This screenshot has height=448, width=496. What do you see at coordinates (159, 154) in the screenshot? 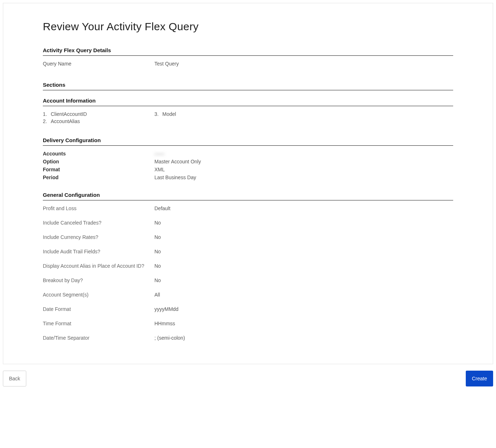
I see `value-accounts: ——` at bounding box center [159, 154].